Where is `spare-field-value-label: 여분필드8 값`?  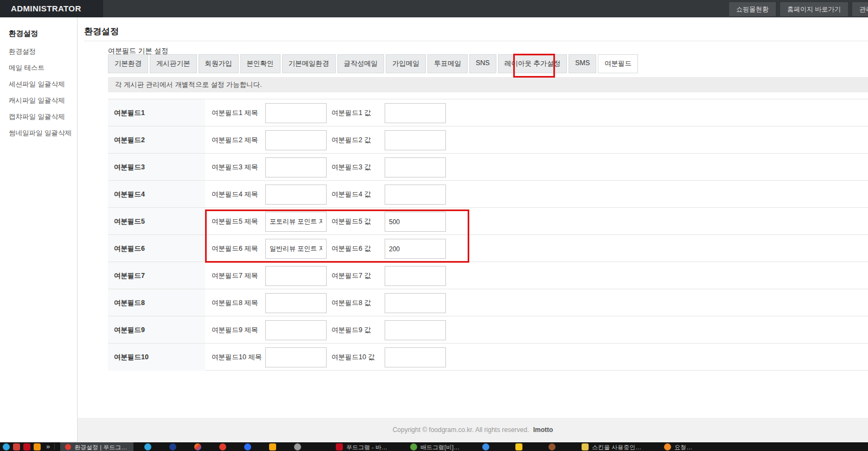 spare-field-value-label: 여분필드8 값 is located at coordinates (352, 303).